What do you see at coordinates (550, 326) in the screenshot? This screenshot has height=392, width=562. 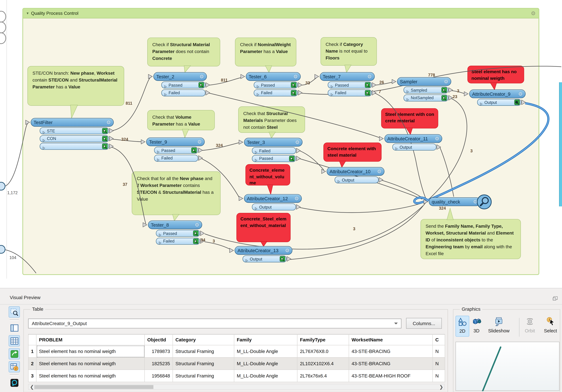 I see `select-view-button: iSelect` at bounding box center [550, 326].